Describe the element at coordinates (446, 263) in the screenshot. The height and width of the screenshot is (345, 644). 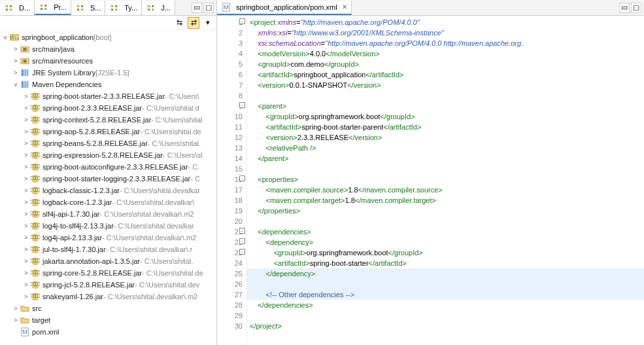
I see `code-line: <artifactId>spring-boot-starter</artifac…` at that location.